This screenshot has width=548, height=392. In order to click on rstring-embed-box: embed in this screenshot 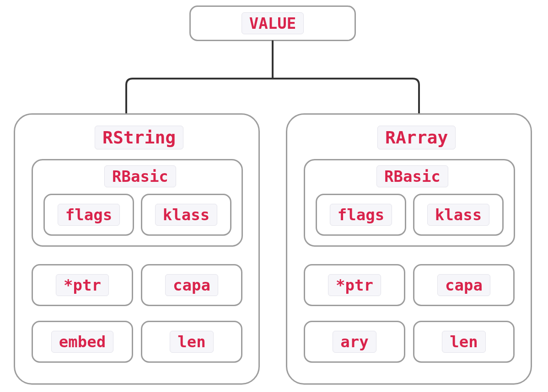, I will do `click(82, 342)`.